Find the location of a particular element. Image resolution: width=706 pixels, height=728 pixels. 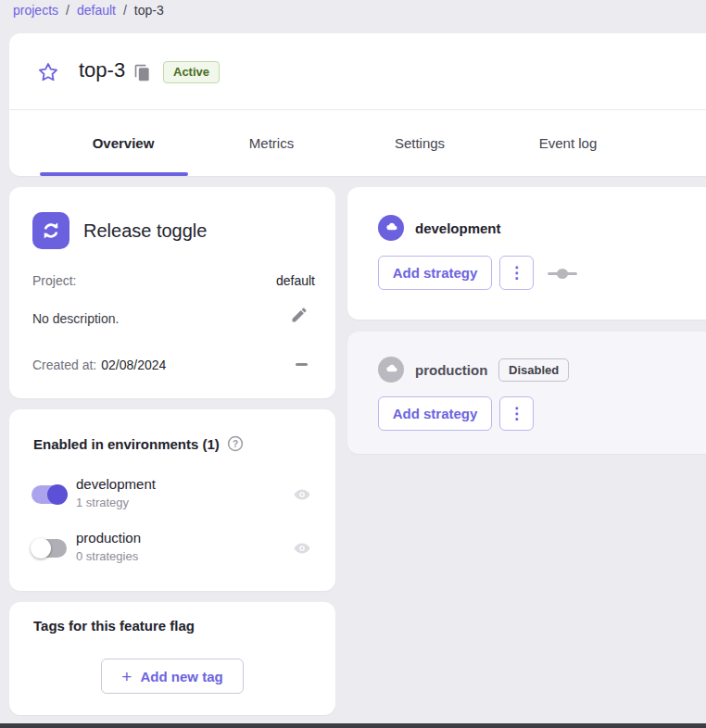

breadcrumb: projects / default / top-3 is located at coordinates (89, 10).